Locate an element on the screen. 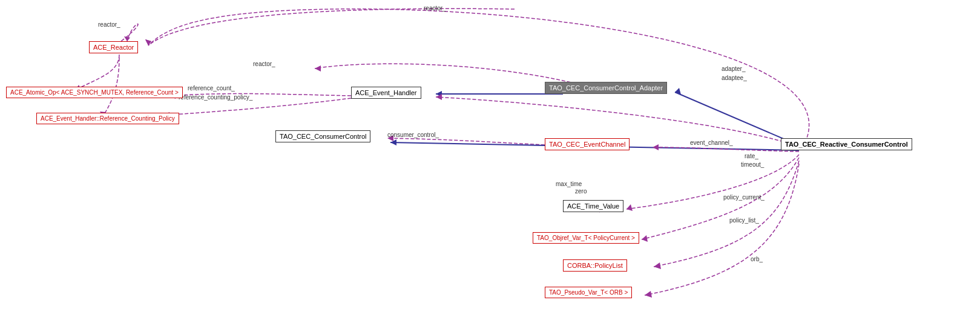 Image resolution: width=980 pixels, height=317 pixels. label-reactor-top2: reactor_ is located at coordinates (435, 8).